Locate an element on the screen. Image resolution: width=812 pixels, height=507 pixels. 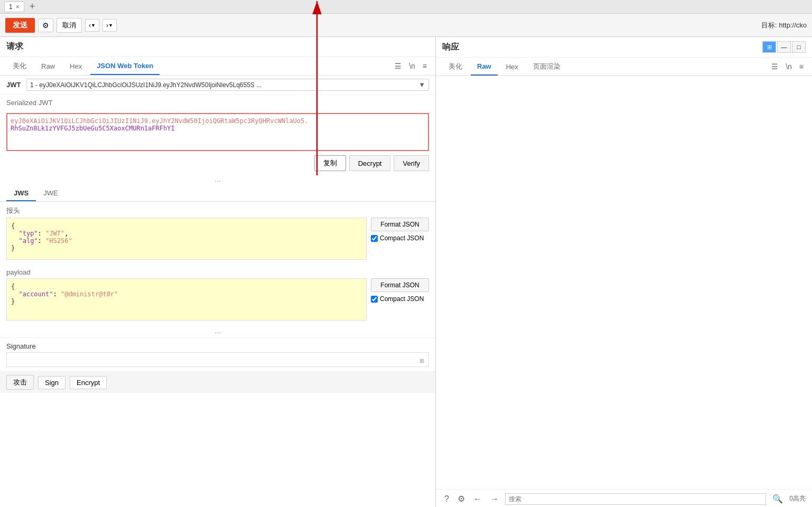
request-title: 请求 is located at coordinates (218, 47).